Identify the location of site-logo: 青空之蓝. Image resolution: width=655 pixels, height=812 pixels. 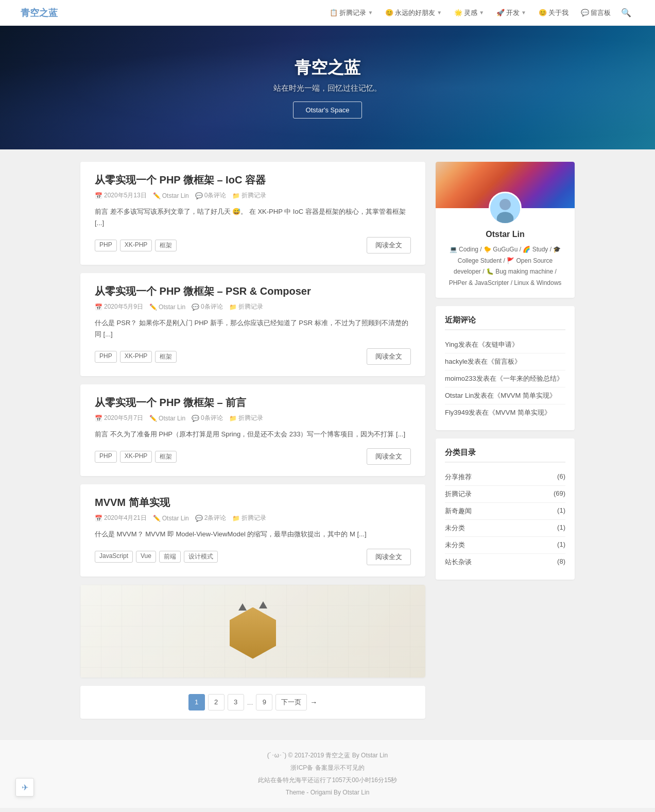
(39, 13).